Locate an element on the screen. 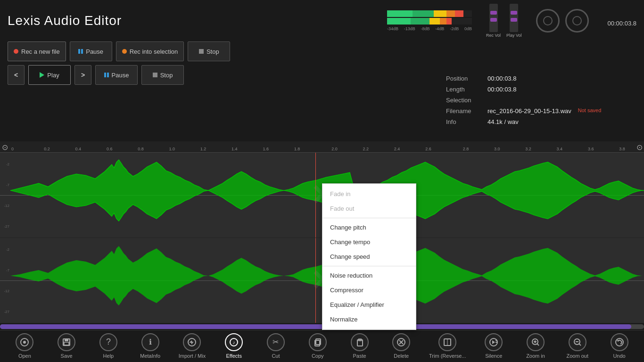 Image resolution: width=644 pixels, height=362 pixels. play-button: Play is located at coordinates (50, 75).